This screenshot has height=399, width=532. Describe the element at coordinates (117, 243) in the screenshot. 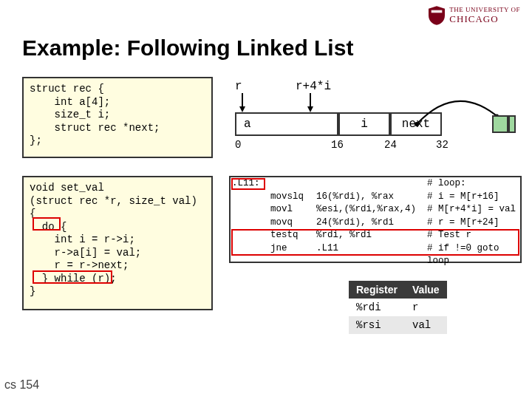

I see `function-code-box: void set_val (struct rec *r, size_t val)…` at that location.